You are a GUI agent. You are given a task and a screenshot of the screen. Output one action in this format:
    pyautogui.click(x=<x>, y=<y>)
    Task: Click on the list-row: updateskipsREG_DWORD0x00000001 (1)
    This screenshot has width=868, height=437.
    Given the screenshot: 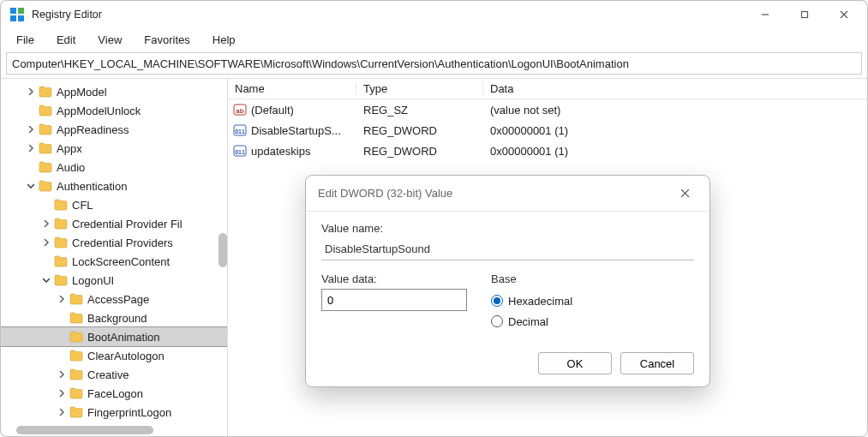 What is the action you would take?
    pyautogui.click(x=548, y=151)
    